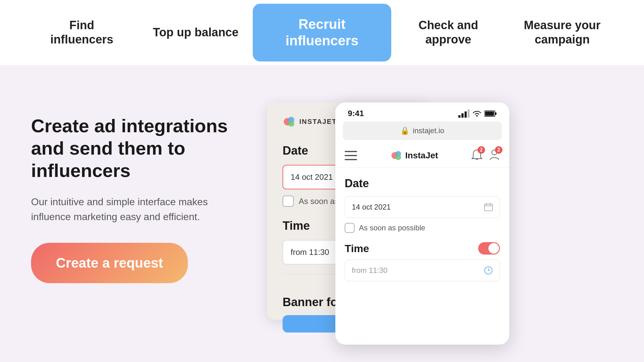 This screenshot has width=644, height=362. What do you see at coordinates (486, 156) in the screenshot?
I see `mobile-header-icons: 2 2` at bounding box center [486, 156].